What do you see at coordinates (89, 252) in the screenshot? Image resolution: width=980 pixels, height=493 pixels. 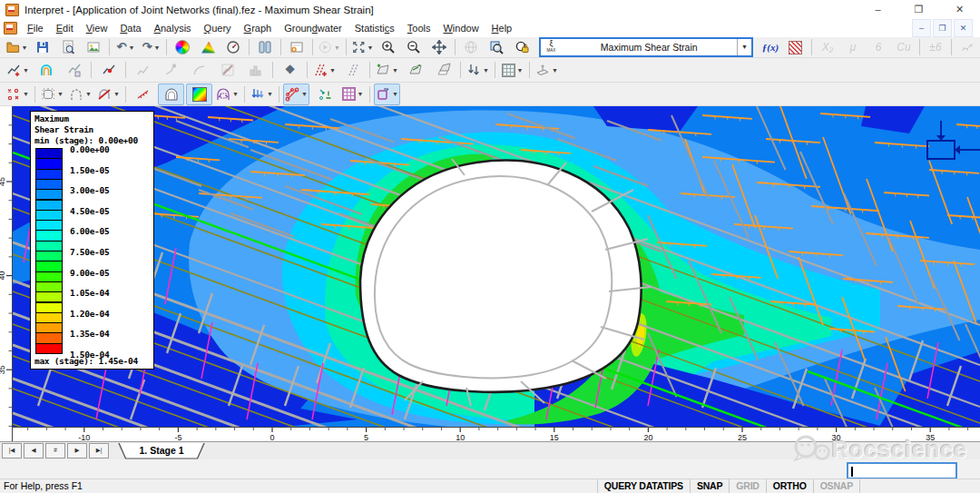 I see `legend-tick-label: 7.50e-05` at bounding box center [89, 252].